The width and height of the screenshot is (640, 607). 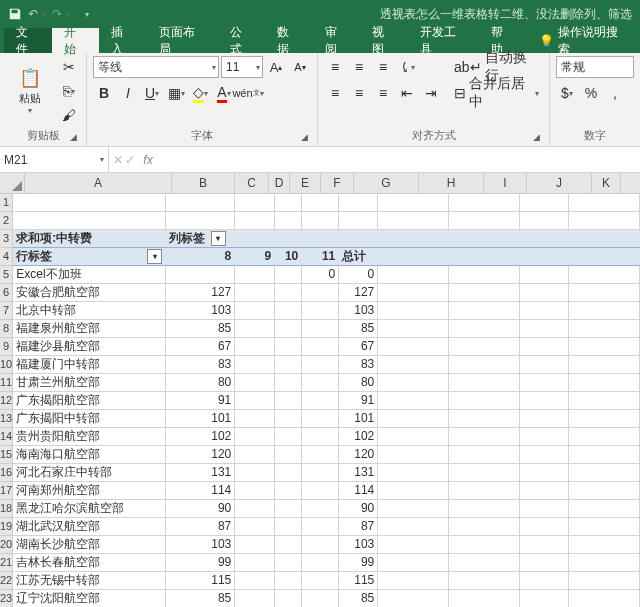 I want to click on cell: 8, so click(x=200, y=256).